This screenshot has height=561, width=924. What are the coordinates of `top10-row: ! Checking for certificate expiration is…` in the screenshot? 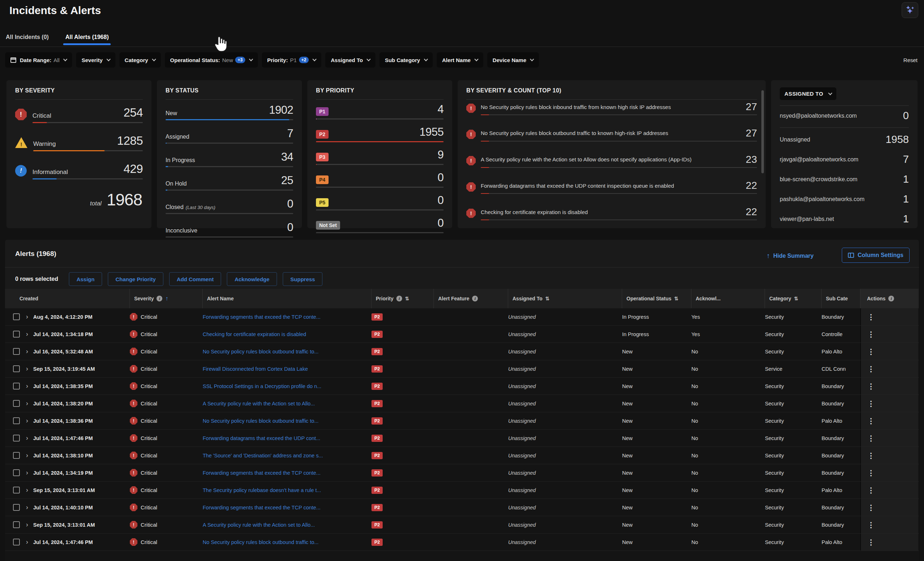 It's located at (612, 213).